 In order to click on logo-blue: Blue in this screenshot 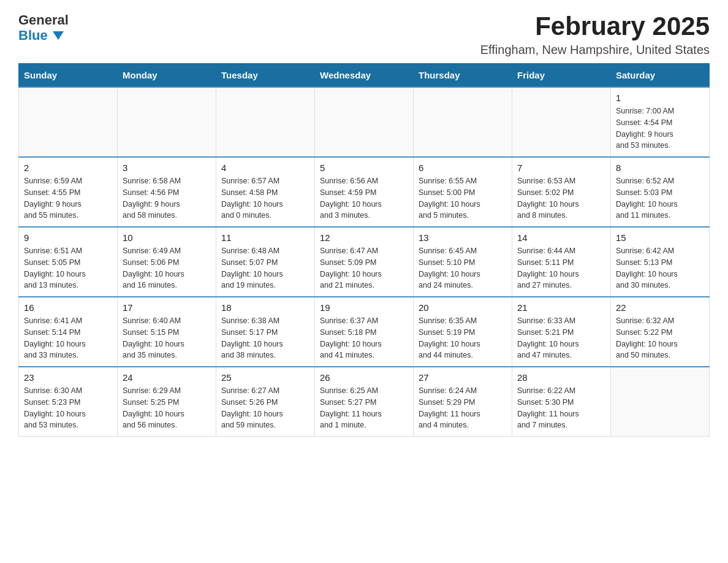, I will do `click(44, 36)`.